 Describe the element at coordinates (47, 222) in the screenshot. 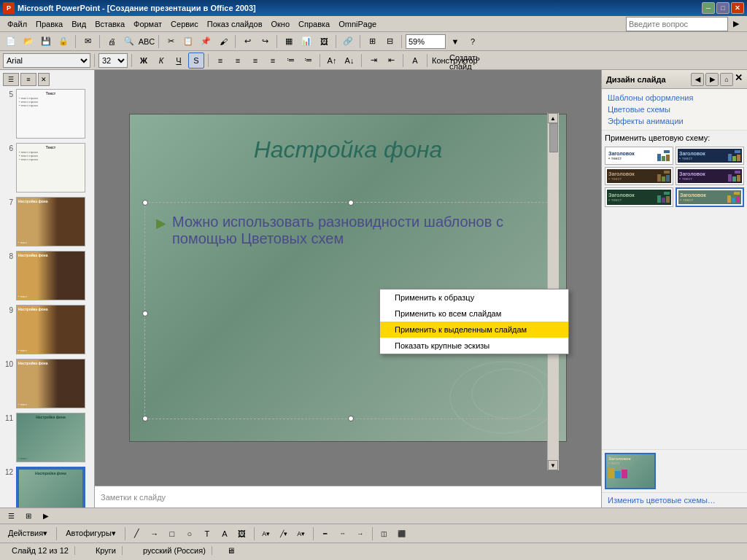

I see `slide-thumb-7: 7 Настройка фона • текст` at that location.